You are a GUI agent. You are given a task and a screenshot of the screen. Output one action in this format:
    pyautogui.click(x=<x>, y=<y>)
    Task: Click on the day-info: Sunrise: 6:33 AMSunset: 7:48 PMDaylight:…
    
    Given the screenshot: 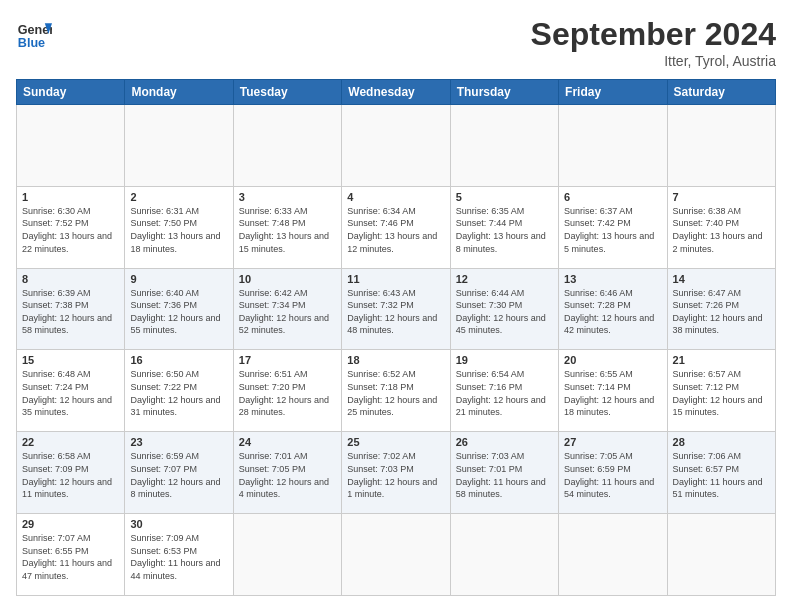 What is the action you would take?
    pyautogui.click(x=288, y=230)
    